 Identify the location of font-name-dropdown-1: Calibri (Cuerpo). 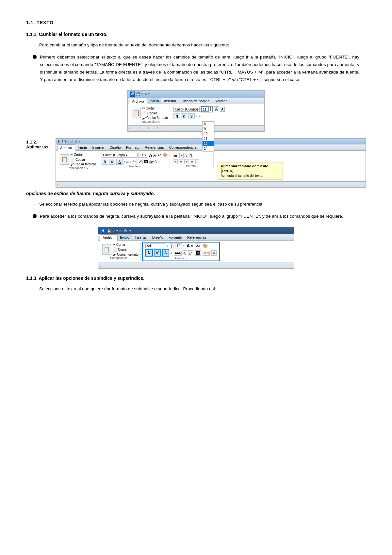
(187, 109).